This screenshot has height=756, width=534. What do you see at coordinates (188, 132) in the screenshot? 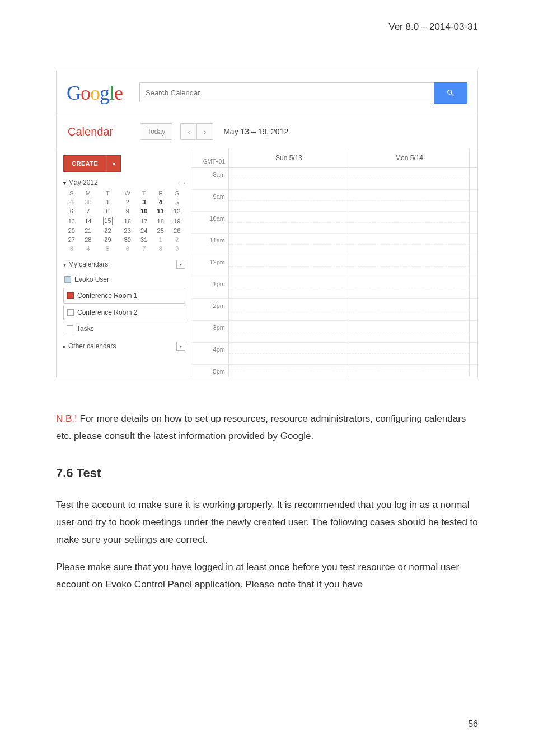
I see `prev-period-button: ‹` at bounding box center [188, 132].